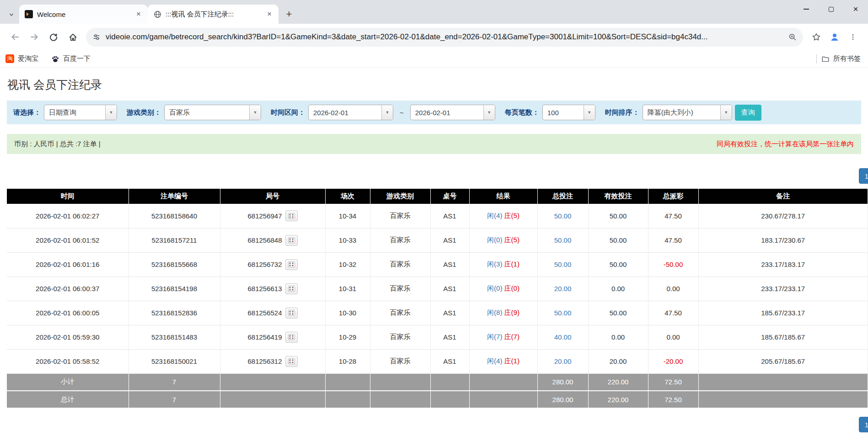 The width and height of the screenshot is (868, 436). I want to click on result-banker: 庄(7), so click(512, 336).